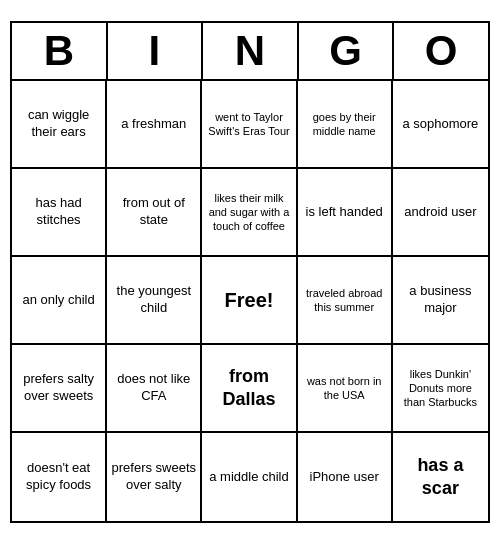 This screenshot has width=500, height=544. Describe the element at coordinates (250, 125) in the screenshot. I see `bingo-cell-2: went to Taylor Swift's Eras Tour` at that location.